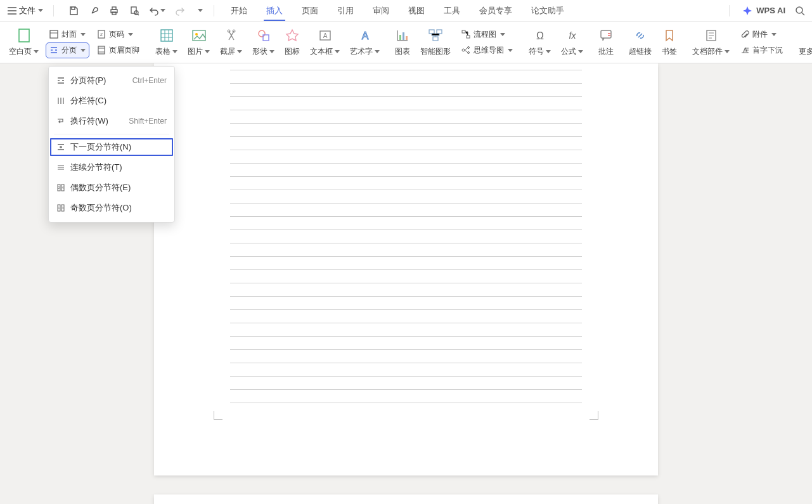 This screenshot has height=504, width=812. What do you see at coordinates (61, 167) in the screenshot?
I see `section-break-continuous-icon` at bounding box center [61, 167].